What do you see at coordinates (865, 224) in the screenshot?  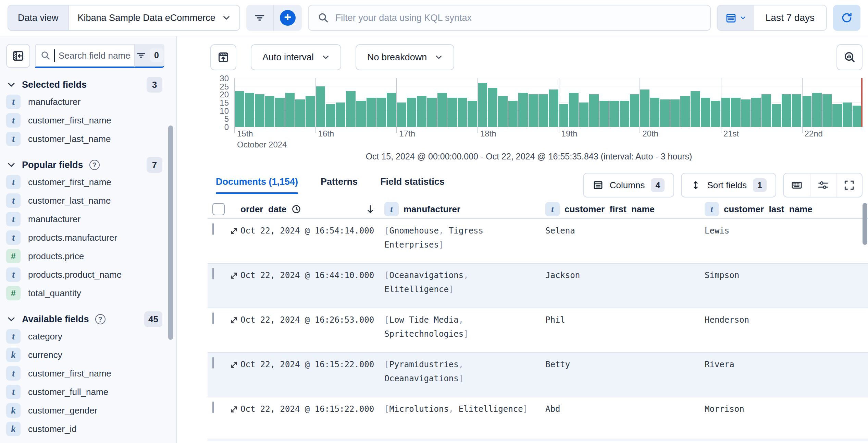 I see `documents-scrollbar` at bounding box center [865, 224].